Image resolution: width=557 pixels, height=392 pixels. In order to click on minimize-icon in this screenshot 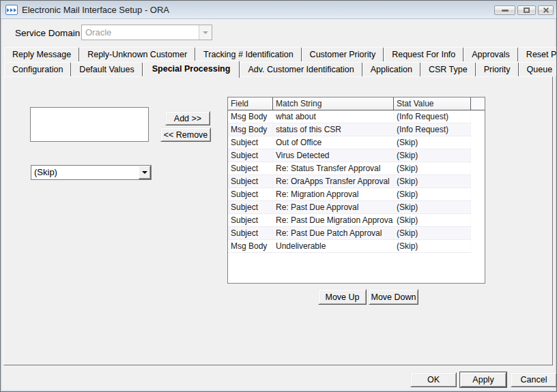, I will do `click(505, 11)`.